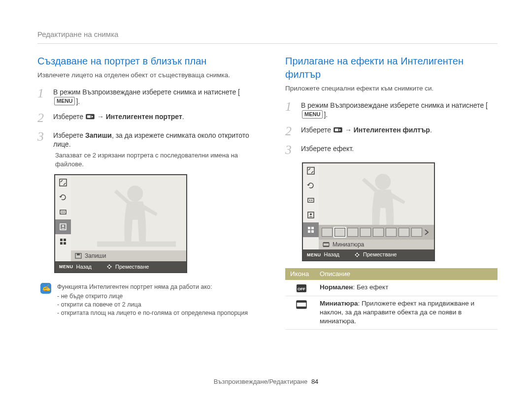 This screenshot has height=401, width=532. What do you see at coordinates (348, 245) in the screenshot?
I see `screen-caption: Миниатюра` at bounding box center [348, 245].